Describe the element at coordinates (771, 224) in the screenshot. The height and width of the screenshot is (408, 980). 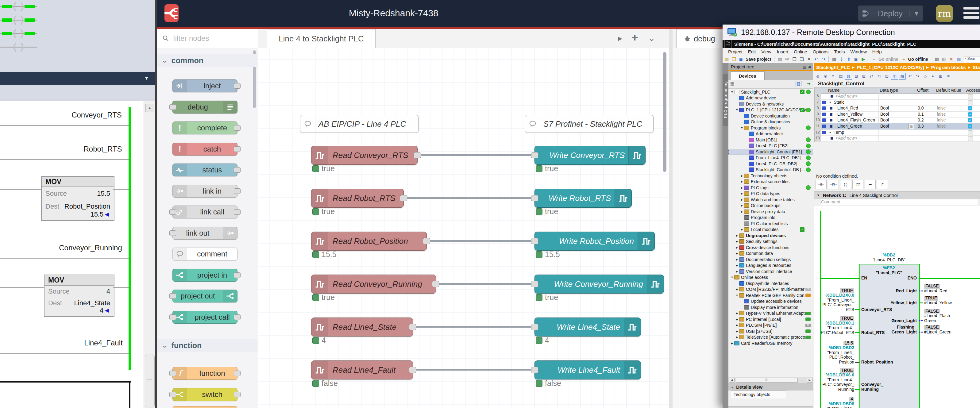
I see `tree-item-plc-alarm-text-lists: PLC alarm text lists` at that location.